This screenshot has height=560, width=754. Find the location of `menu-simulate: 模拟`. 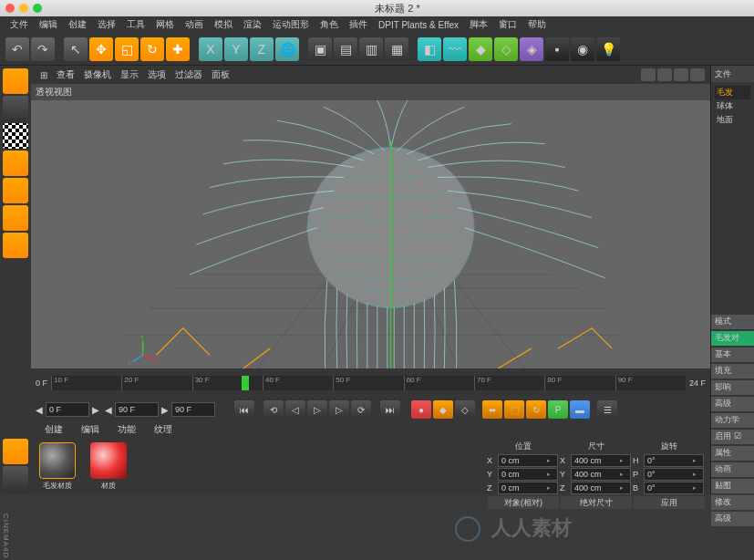

menu-simulate: 模拟 is located at coordinates (223, 25).